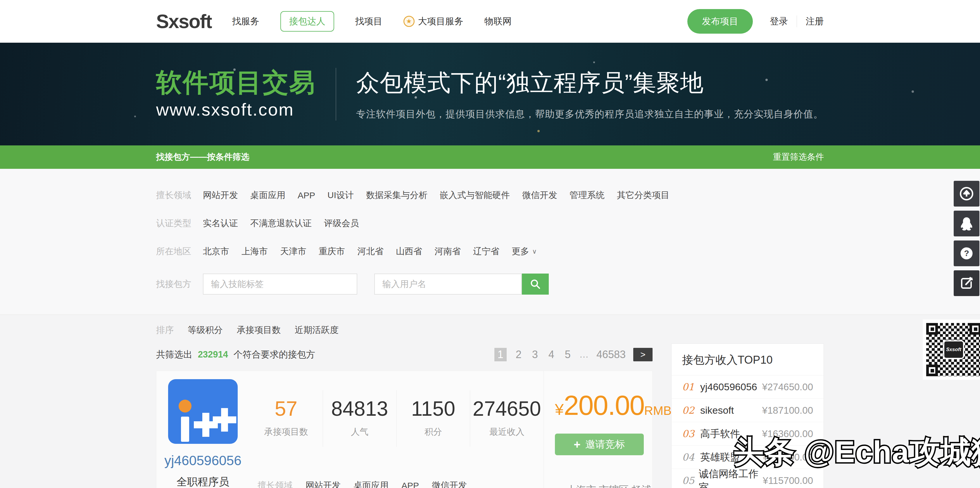 The width and height of the screenshot is (980, 488). What do you see at coordinates (815, 21) in the screenshot?
I see `register-link: 注册` at bounding box center [815, 21].